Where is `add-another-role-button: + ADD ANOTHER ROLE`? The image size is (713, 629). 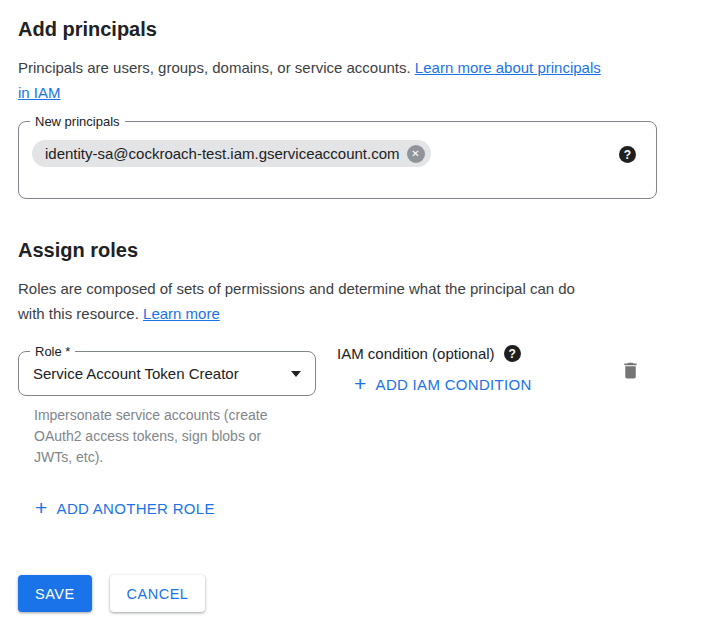
add-another-role-button: + ADD ANOTHER ROLE is located at coordinates (125, 508).